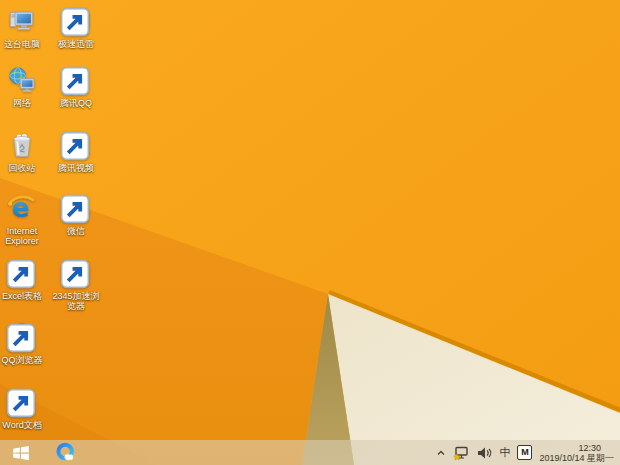 The image size is (620, 465). Describe the element at coordinates (576, 458) in the screenshot. I see `clock-date: 2019/10/14 星期一` at that location.